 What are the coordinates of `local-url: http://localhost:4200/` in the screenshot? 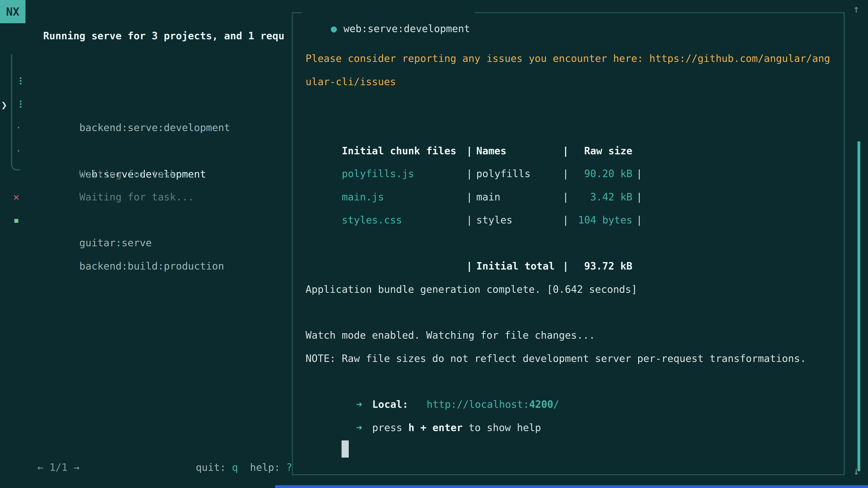 It's located at (493, 404).